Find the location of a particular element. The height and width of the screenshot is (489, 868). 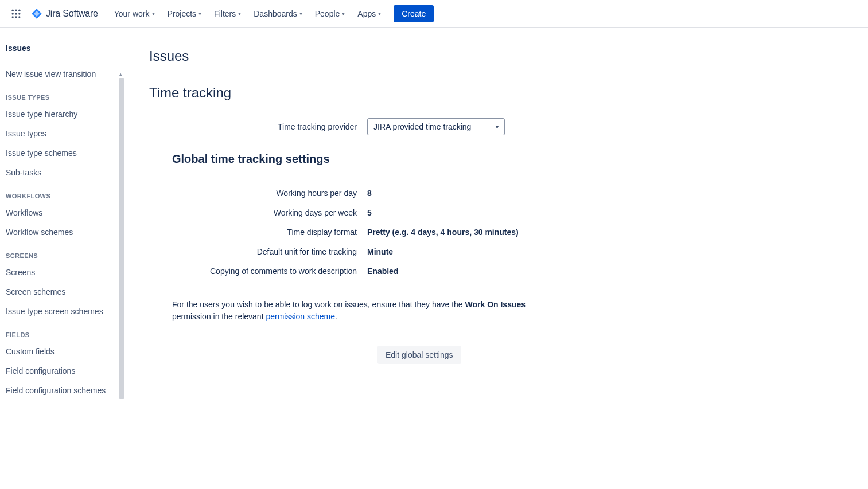

sidebar-item-custom-fields: Custom fields is located at coordinates (62, 351).